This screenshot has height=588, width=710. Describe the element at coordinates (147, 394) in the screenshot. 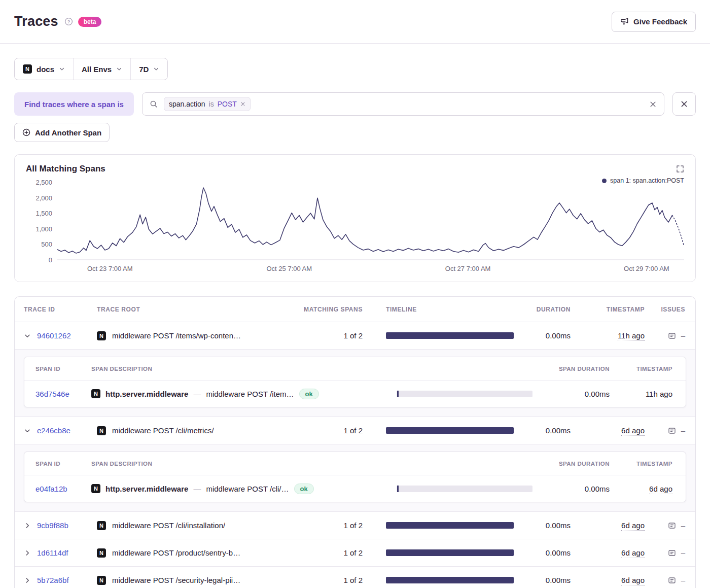

I see `span-op-label: http.server.middleware` at that location.